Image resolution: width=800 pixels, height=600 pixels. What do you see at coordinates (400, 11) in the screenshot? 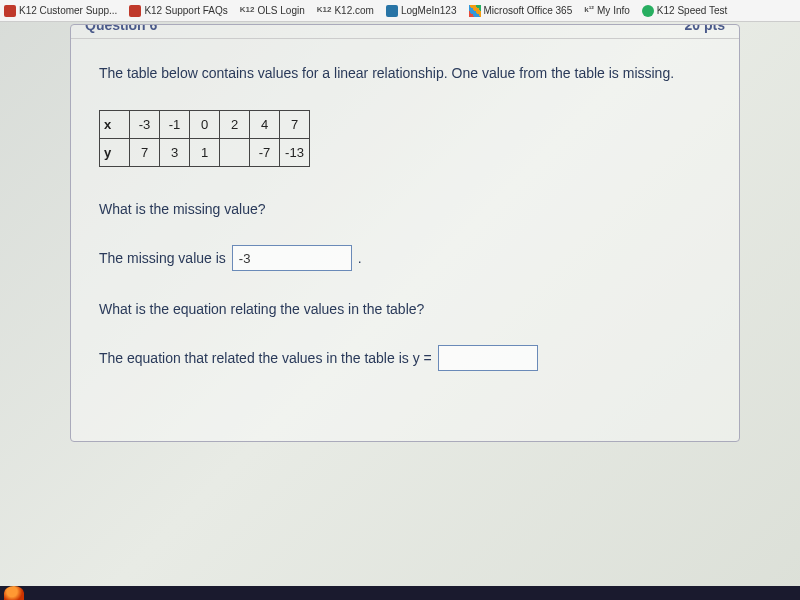
I see `bookmarks-bar: K12 Customer Supp... K12 Support FAQs K1…` at bounding box center [400, 11].